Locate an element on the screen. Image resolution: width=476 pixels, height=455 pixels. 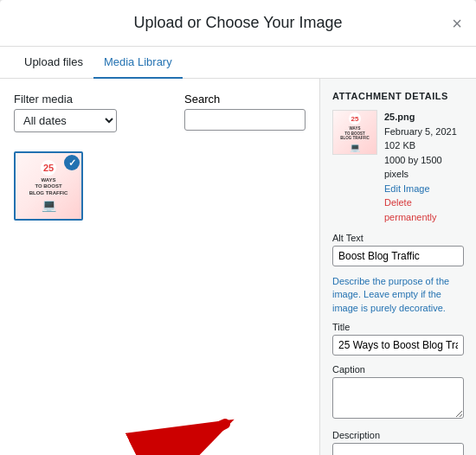
alt-text-group: Alt Text is located at coordinates (398, 249).